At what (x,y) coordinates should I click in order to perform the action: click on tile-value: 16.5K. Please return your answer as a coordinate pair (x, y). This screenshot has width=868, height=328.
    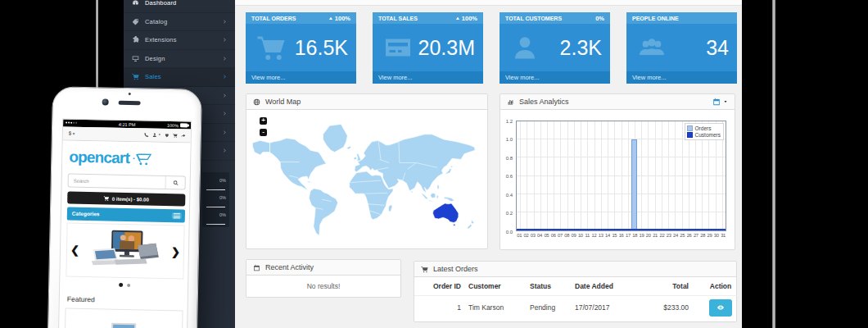
    Looking at the image, I should click on (321, 48).